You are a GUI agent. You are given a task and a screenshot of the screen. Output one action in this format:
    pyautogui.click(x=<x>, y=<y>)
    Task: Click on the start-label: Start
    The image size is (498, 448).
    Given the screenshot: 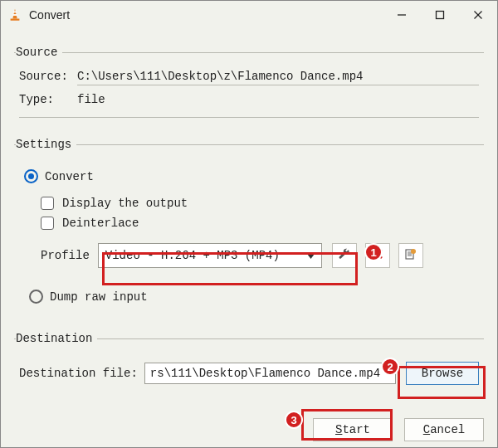 What is the action you would take?
    pyautogui.click(x=353, y=430)
    